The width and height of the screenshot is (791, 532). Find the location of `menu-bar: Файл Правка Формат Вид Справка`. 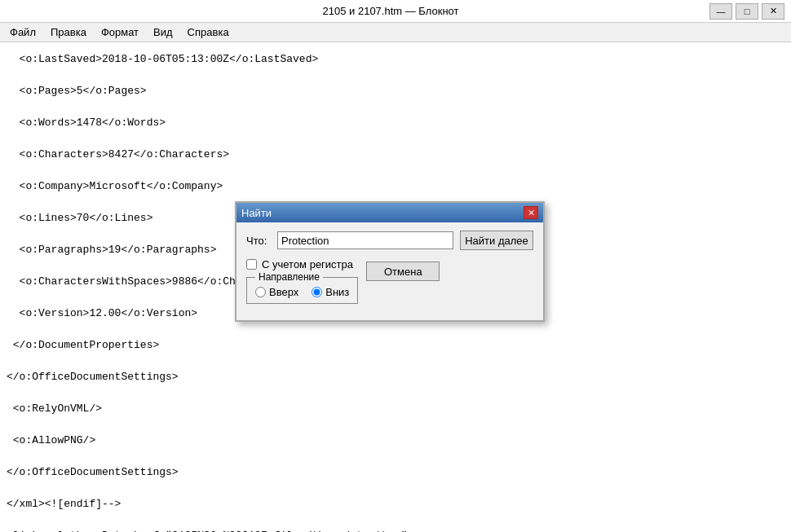

menu-bar: Файл Правка Формат Вид Справка is located at coordinates (396, 33).